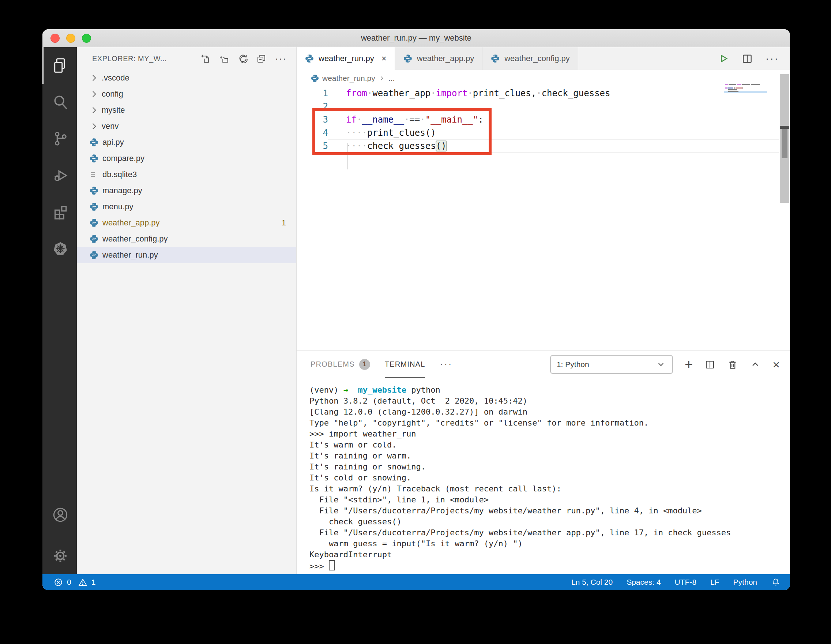 The width and height of the screenshot is (831, 644). I want to click on terminal-line: It's warm or cold., so click(549, 445).